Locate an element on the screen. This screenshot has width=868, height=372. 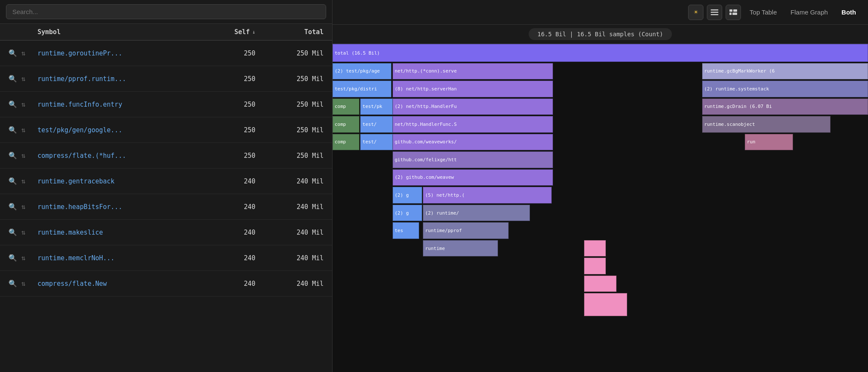
flame-block: (8) net/http.serverHan is located at coordinates (473, 89).